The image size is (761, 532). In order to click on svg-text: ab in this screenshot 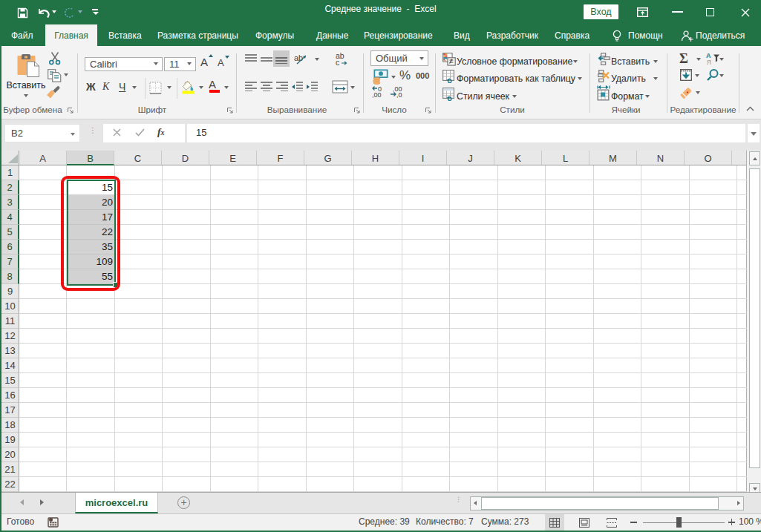, I will do `click(298, 58)`.